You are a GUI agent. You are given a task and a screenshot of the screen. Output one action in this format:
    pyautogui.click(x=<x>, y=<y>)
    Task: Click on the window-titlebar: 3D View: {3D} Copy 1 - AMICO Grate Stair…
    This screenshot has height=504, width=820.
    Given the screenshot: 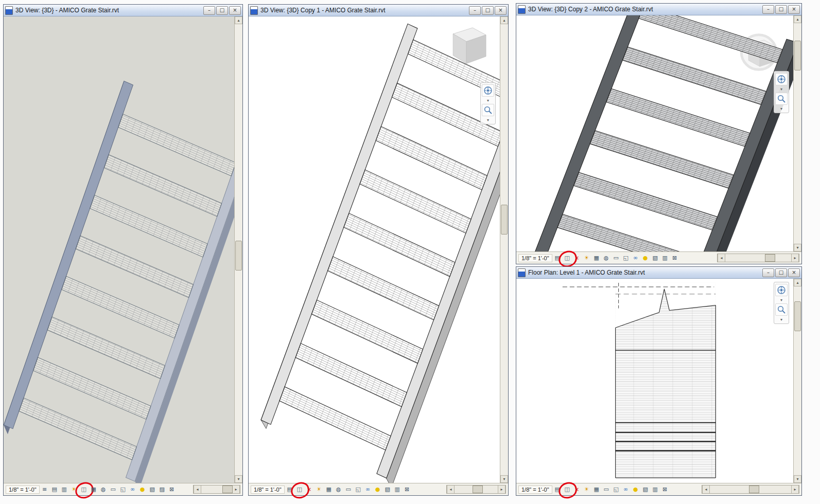 What is the action you would take?
    pyautogui.click(x=378, y=10)
    